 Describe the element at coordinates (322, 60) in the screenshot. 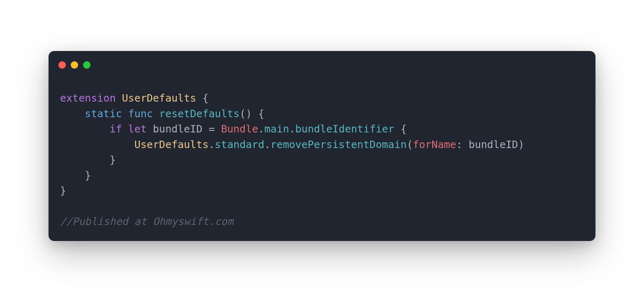

I see `window-titlebar` at that location.